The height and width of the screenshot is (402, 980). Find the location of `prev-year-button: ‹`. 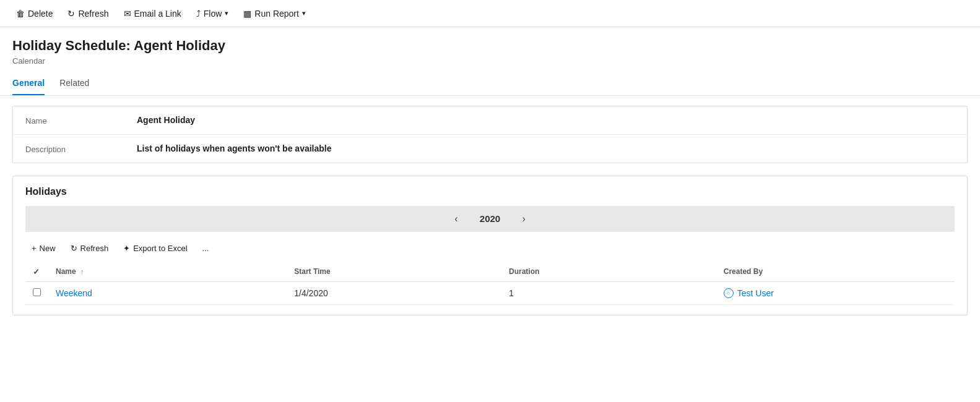

prev-year-button: ‹ is located at coordinates (456, 219).